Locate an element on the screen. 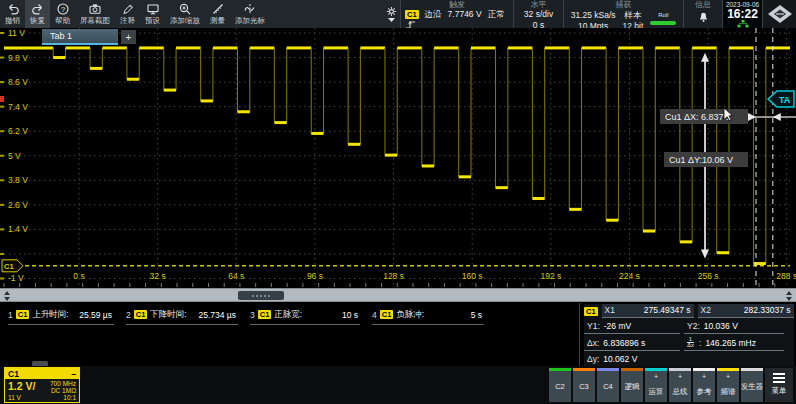 The image size is (796, 404). roll-label: Roll is located at coordinates (663, 15).